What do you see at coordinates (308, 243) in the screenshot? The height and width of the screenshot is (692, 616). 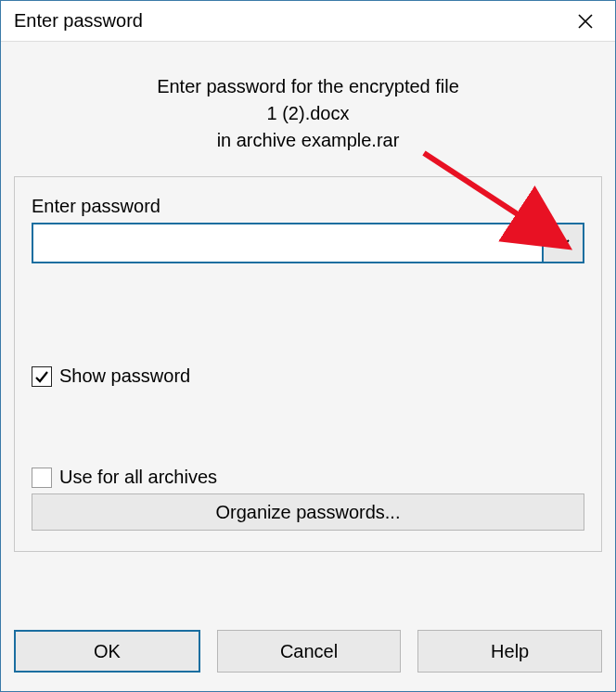 I see `password-combo` at bounding box center [308, 243].